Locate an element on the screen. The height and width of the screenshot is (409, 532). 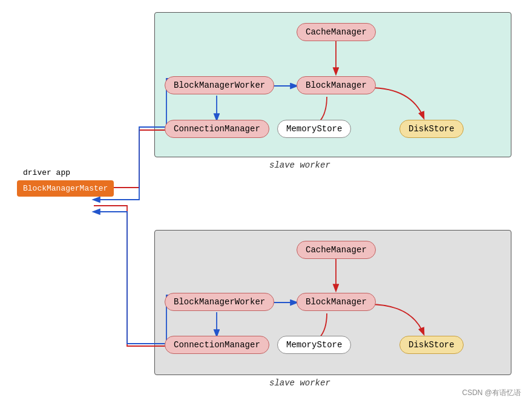
driver-app-label: driver app is located at coordinates (47, 173).